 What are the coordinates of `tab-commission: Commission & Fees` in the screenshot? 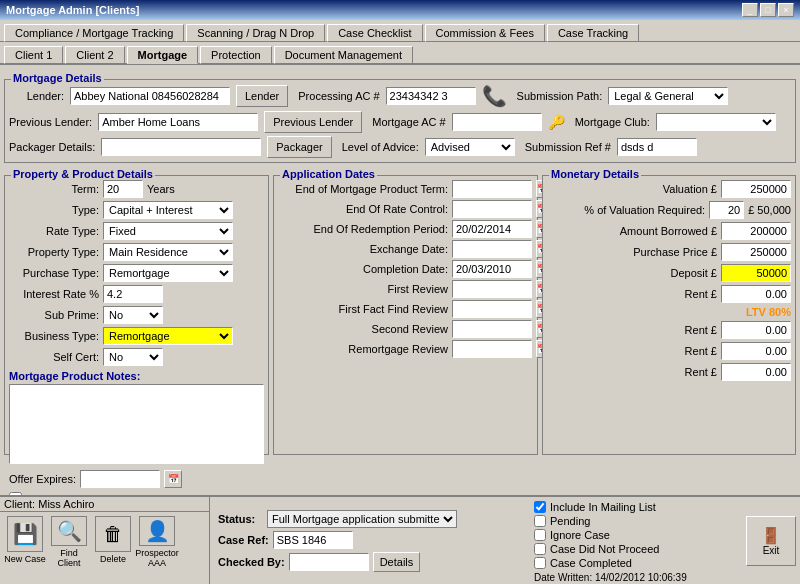 It's located at (485, 33).